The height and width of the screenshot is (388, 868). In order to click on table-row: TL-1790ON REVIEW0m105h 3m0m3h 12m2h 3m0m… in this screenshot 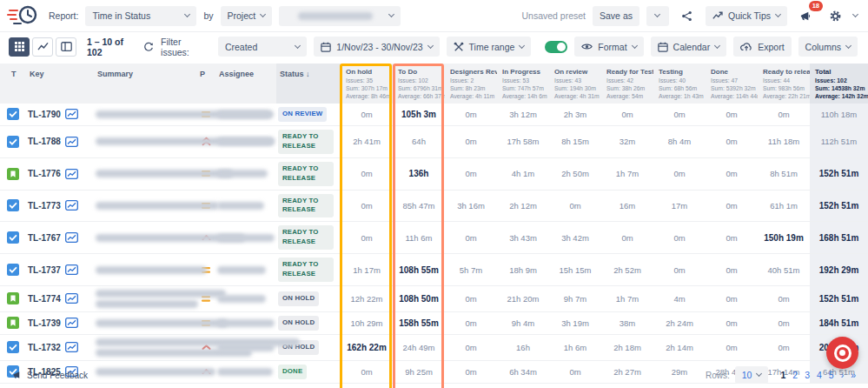, I will do `click(434, 115)`.